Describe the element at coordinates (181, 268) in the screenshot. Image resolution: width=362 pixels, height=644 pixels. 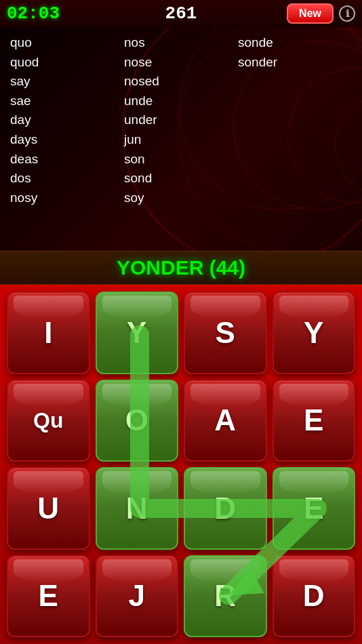
I see `current-word-bar: YONDER (44)` at that location.